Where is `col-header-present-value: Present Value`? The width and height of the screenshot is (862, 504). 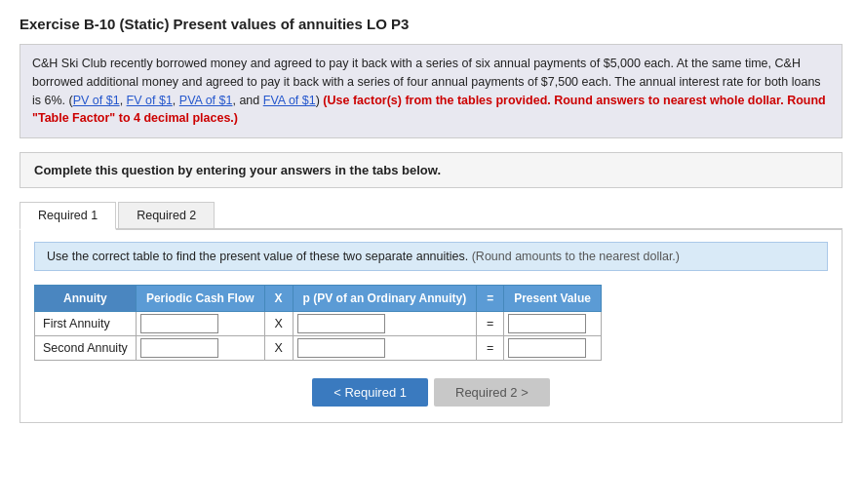 col-header-present-value: Present Value is located at coordinates (553, 298).